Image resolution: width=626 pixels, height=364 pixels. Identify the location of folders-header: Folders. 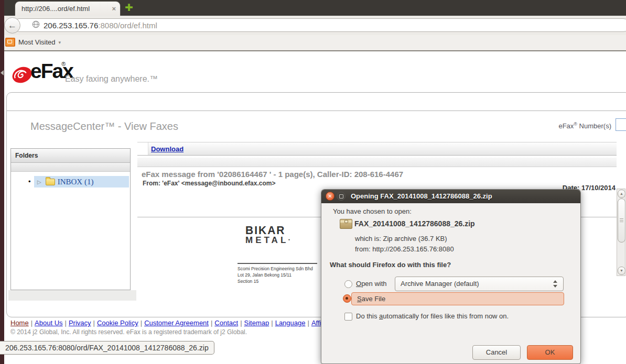
(70, 156).